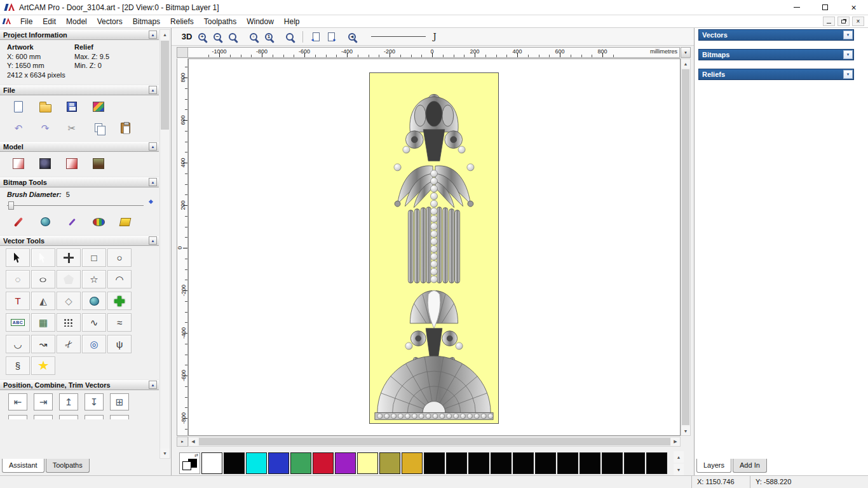 The image size is (868, 488). I want to click on import-3d-model-tool, so click(98, 107).